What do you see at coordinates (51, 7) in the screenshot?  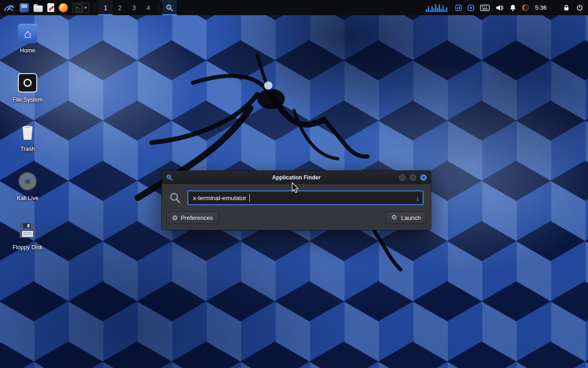 I see `text-editor-launcher` at bounding box center [51, 7].